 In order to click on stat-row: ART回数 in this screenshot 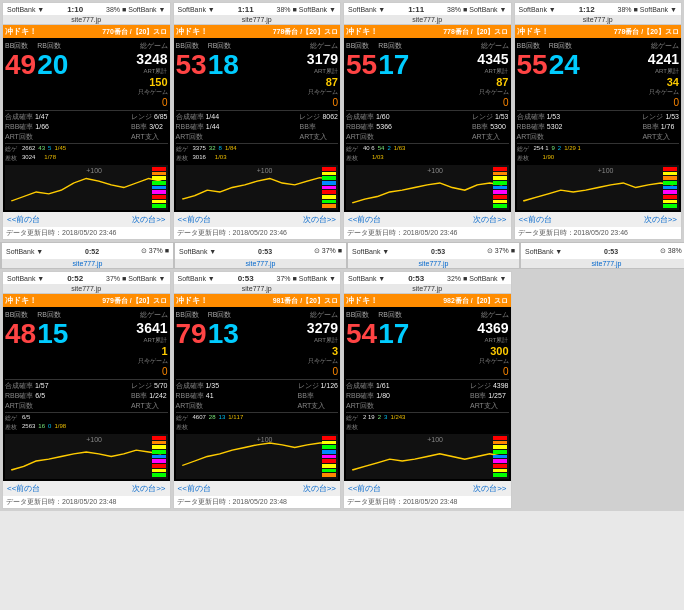, I will do `click(198, 406)`.